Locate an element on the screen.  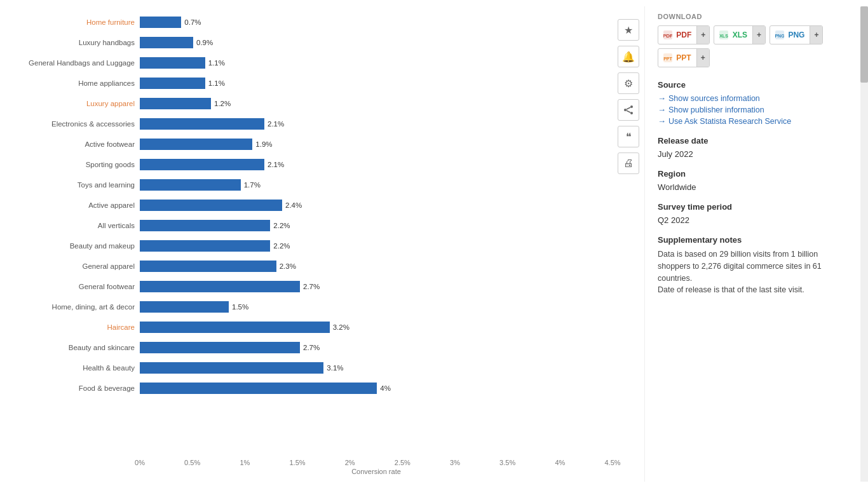
bar-value: 2.2% is located at coordinates (281, 226).